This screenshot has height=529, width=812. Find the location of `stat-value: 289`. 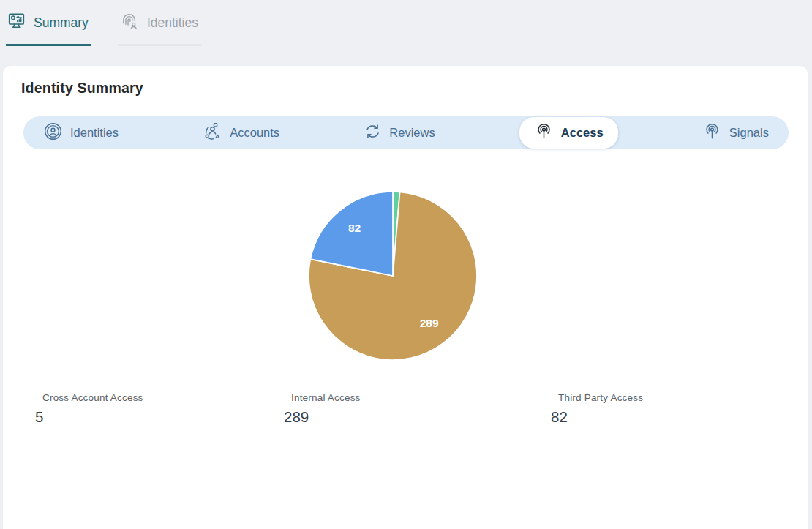

stat-value: 289 is located at coordinates (322, 417).